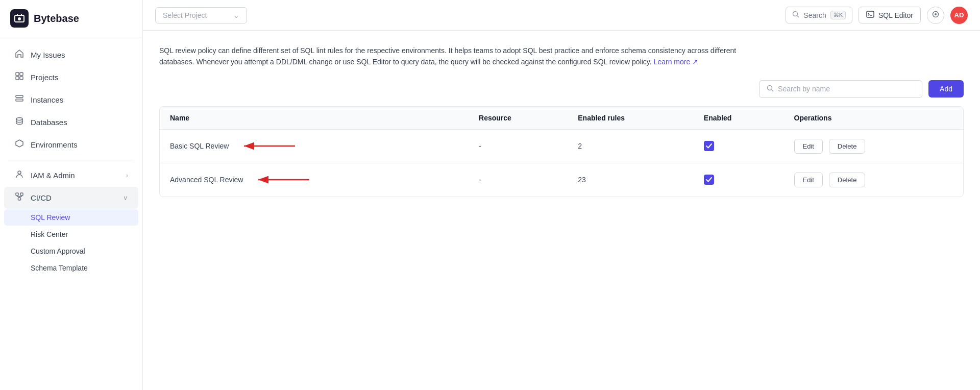 This screenshot has width=980, height=390. Describe the element at coordinates (631, 180) in the screenshot. I see `cell-enabled-rules: 23` at that location.